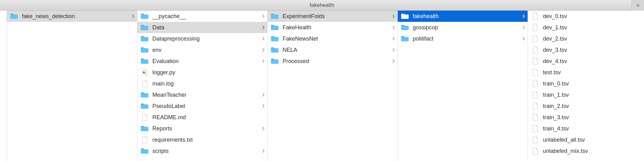 This screenshot has height=161, width=644. I want to click on file-row: dev_4.tsv, so click(586, 61).